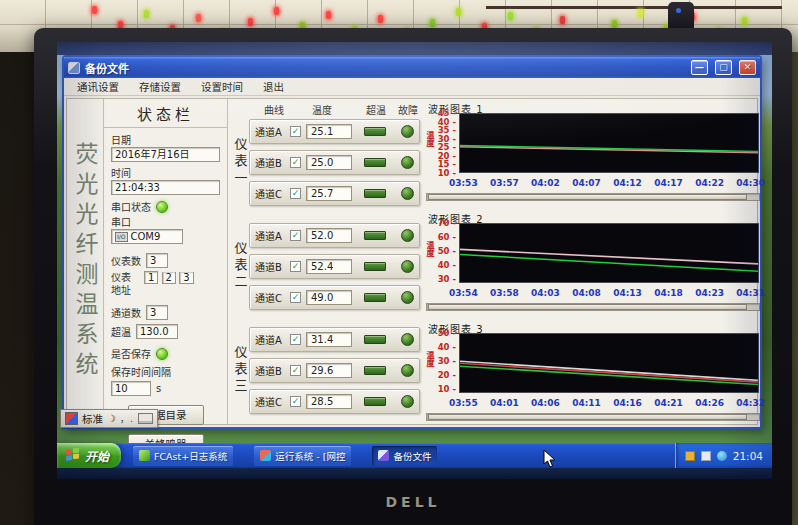  What do you see at coordinates (160, 86) in the screenshot?
I see `menu-storage-settings: 存储设置` at bounding box center [160, 86].